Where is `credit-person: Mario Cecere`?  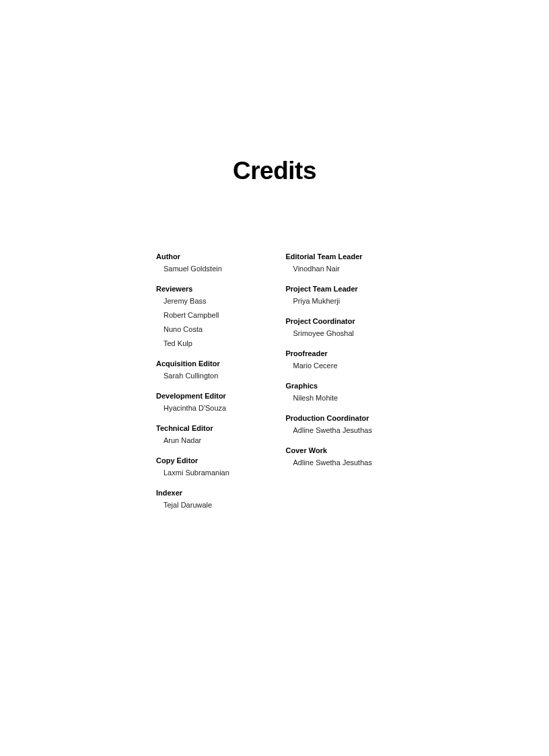
credit-person: Mario Cecere is located at coordinates (342, 366).